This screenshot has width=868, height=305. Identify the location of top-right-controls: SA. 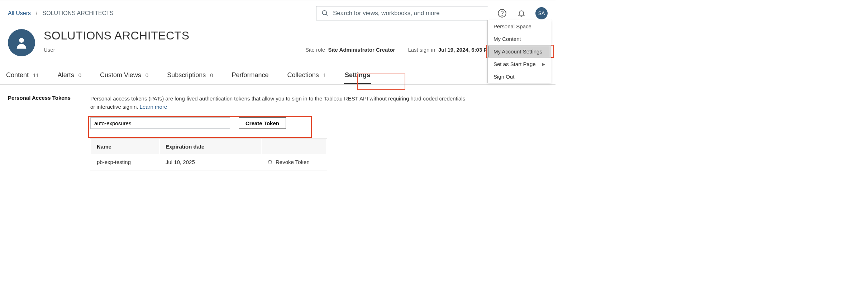
(432, 13).